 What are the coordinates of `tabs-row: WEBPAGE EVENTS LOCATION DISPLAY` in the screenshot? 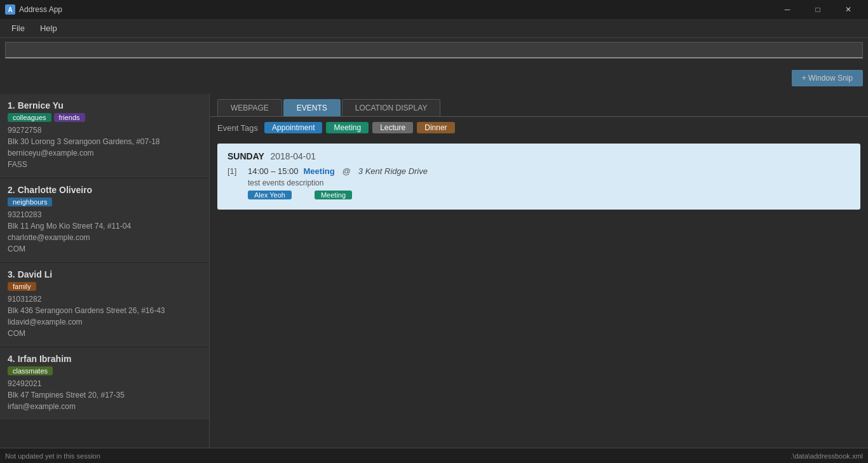 It's located at (539, 105).